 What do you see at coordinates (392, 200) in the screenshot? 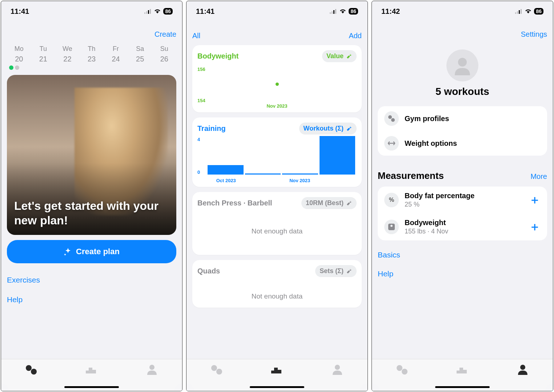
I see `percent-icon: %` at bounding box center [392, 200].